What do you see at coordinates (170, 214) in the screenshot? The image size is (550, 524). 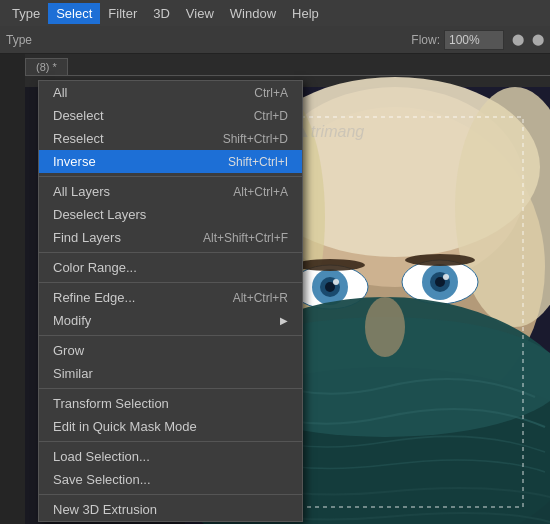 I see `menu-item-deselect-layers: Deselect Layers` at bounding box center [170, 214].